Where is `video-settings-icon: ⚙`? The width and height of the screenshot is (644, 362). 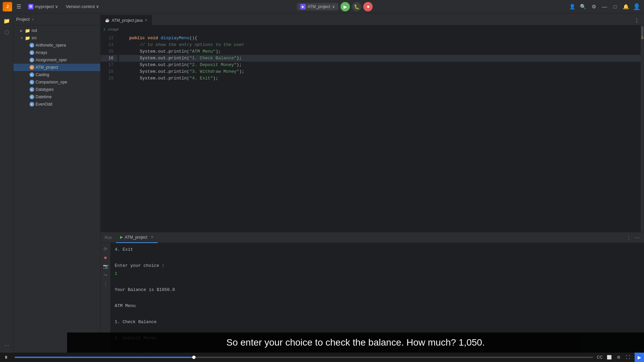 video-settings-icon: ⚙ is located at coordinates (619, 357).